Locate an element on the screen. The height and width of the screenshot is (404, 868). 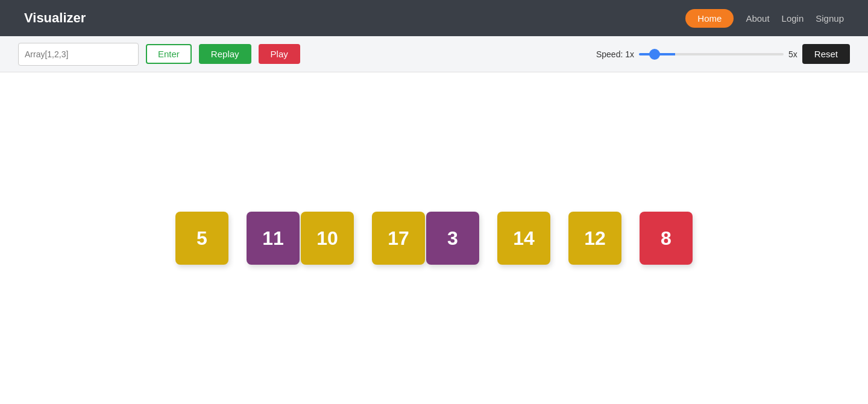
home-button: Home is located at coordinates (709, 18).